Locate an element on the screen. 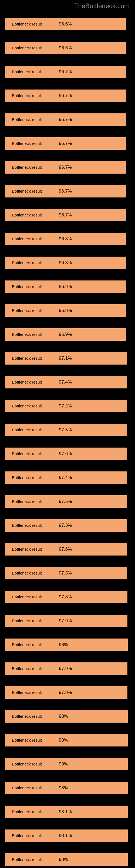 The height and width of the screenshot is (868, 135). site-title: TheBottleneck.com is located at coordinates (102, 6).